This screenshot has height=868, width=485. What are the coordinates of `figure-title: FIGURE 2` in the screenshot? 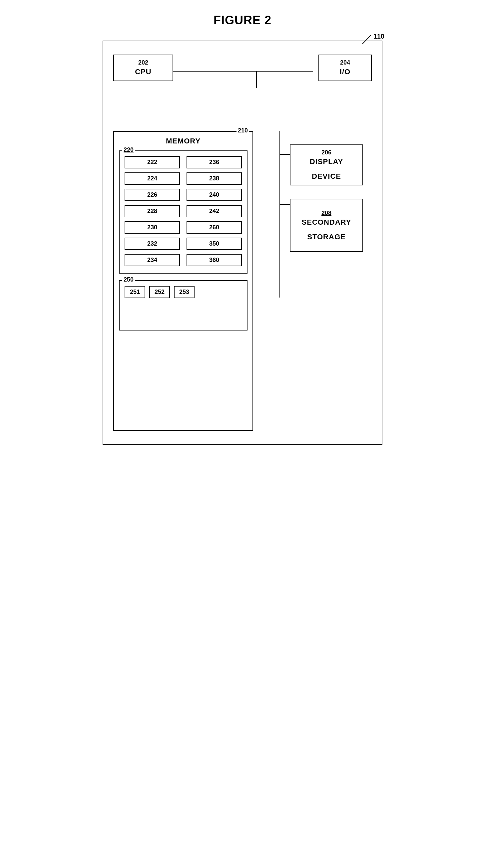 It's located at (242, 20).